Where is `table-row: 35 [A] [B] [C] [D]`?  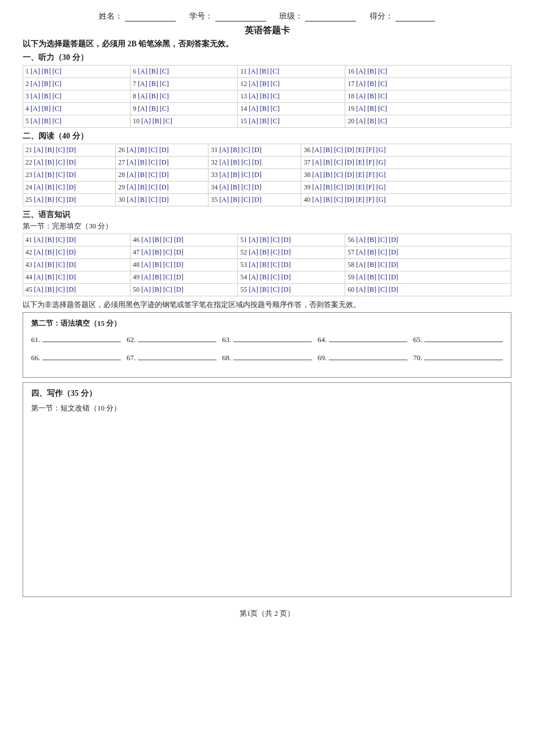 table-row: 35 [A] [B] [C] [D] is located at coordinates (255, 200).